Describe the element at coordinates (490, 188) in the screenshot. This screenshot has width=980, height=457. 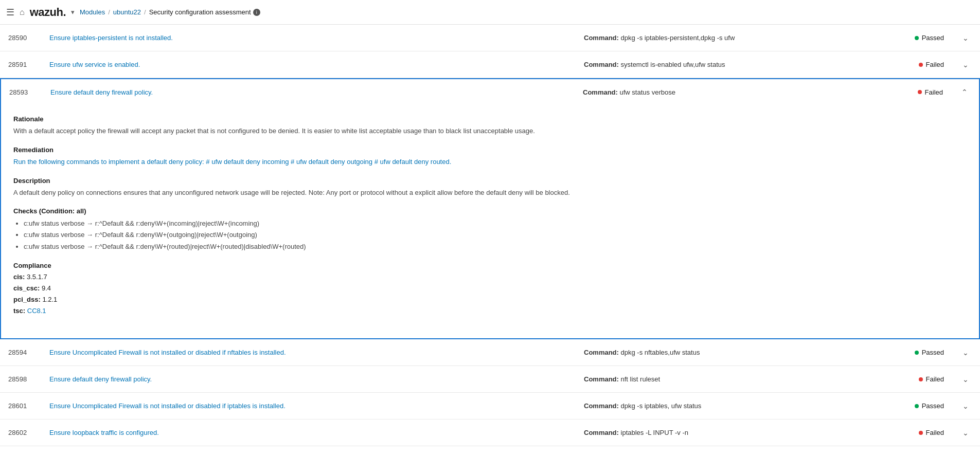
I see `description-section: Description A default deny policy on con…` at that location.